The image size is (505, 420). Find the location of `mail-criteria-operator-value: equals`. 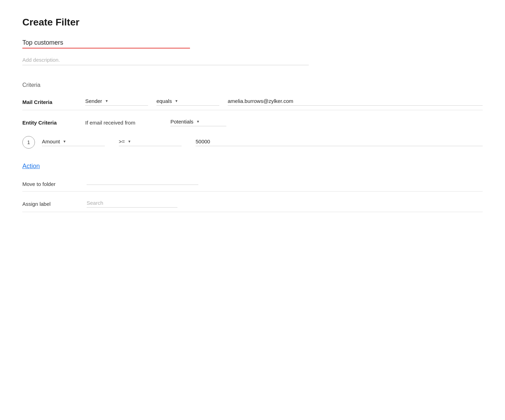

mail-criteria-operator-value: equals is located at coordinates (164, 101).